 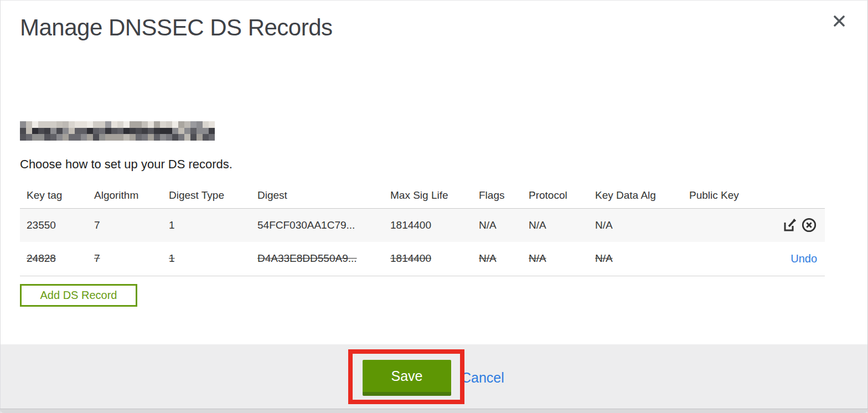 I want to click on table-header-row: Key tag Algorithm Digest Type Digest Max…, so click(x=422, y=195).